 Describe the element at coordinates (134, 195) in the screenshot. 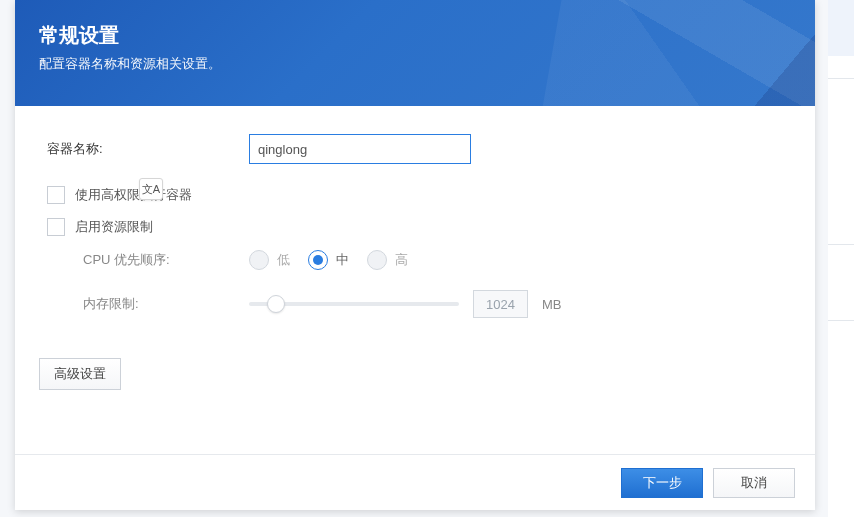

I see `high-privilege-label: 使用高权限执行容器` at that location.